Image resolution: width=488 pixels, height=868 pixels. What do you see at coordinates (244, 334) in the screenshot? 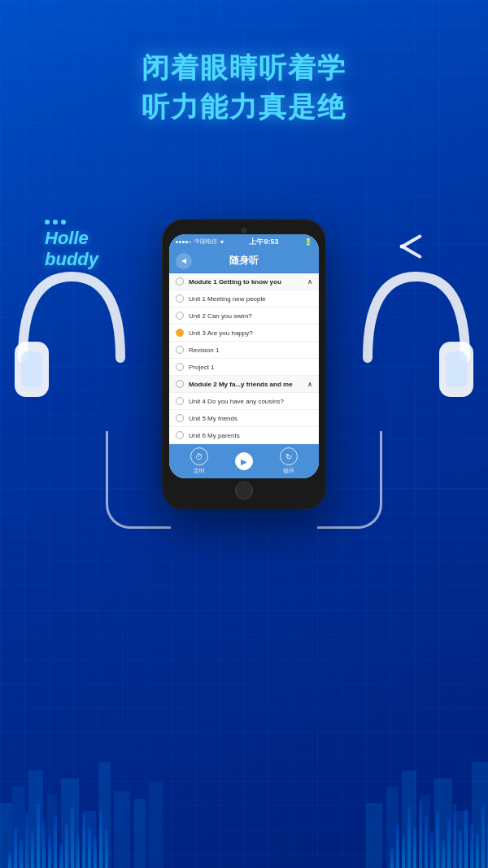
I see `list-item: Unit 3 Are you happy?` at bounding box center [244, 334].